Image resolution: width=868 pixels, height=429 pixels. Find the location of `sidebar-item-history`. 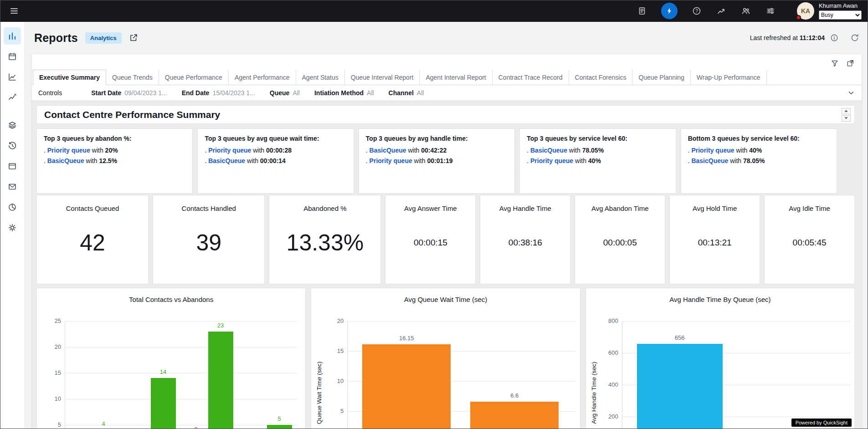

sidebar-item-history is located at coordinates (12, 146).